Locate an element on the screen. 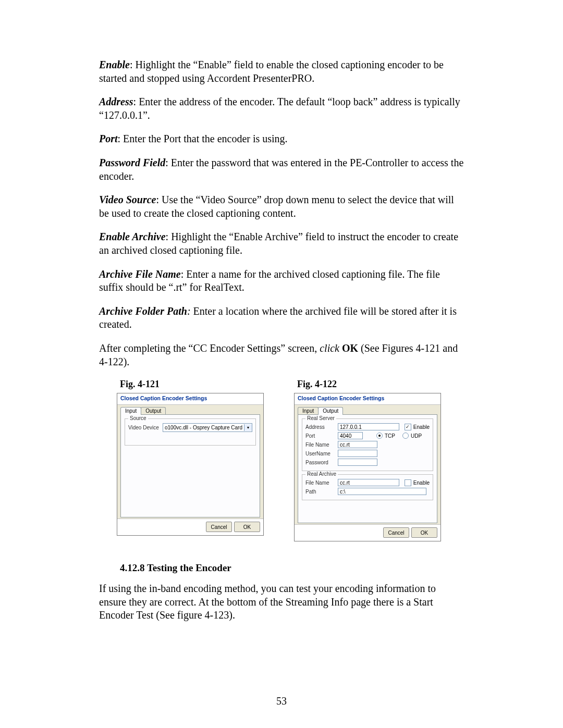  para-enable: Enable: Highlight the “Enable” field to … is located at coordinates (282, 72).